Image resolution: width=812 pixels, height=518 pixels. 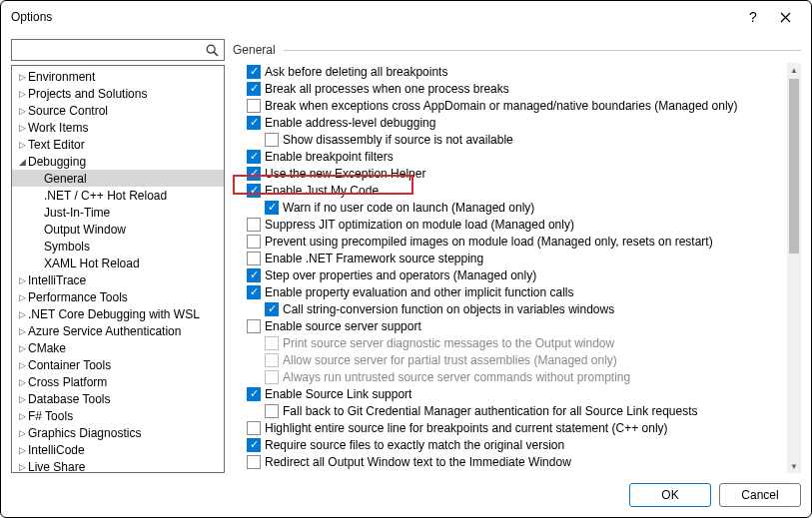 I want to click on tree-item-container-tools: ▷Container Tools, so click(x=118, y=365).